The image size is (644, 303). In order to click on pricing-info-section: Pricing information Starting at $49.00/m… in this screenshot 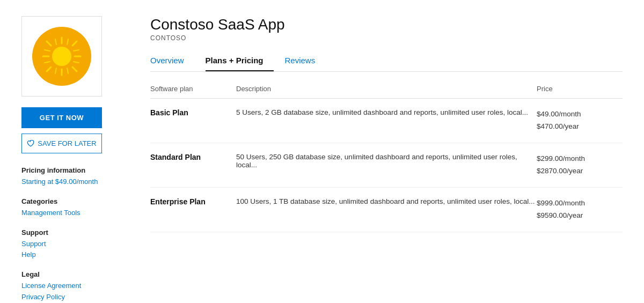, I will do `click(75, 177)`.